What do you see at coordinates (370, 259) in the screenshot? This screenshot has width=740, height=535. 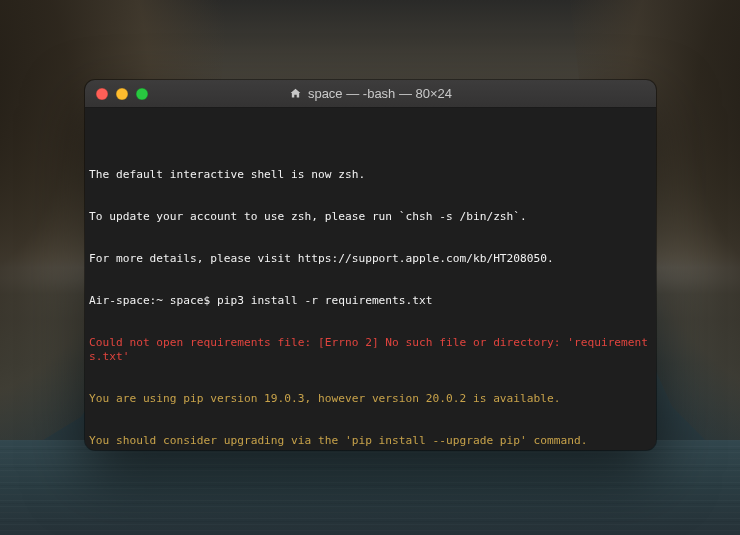 I see `terminal-line: For more details, please visit https://s…` at bounding box center [370, 259].